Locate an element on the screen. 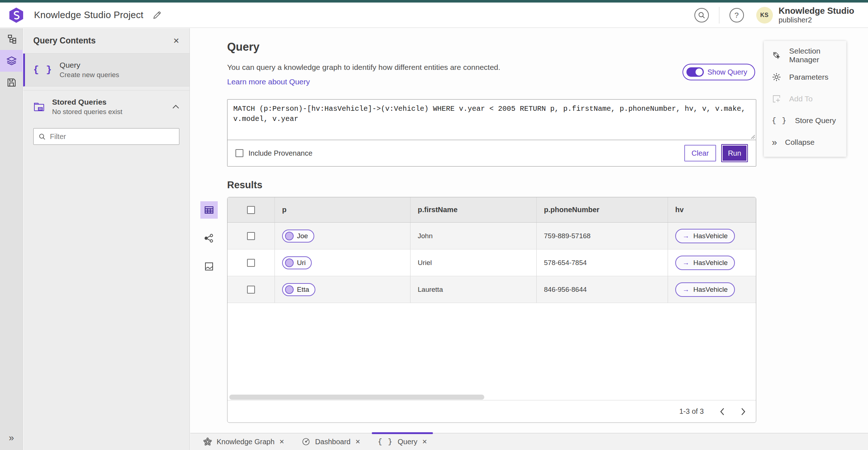 The width and height of the screenshot is (868, 450). clear-button: Clear is located at coordinates (700, 153).